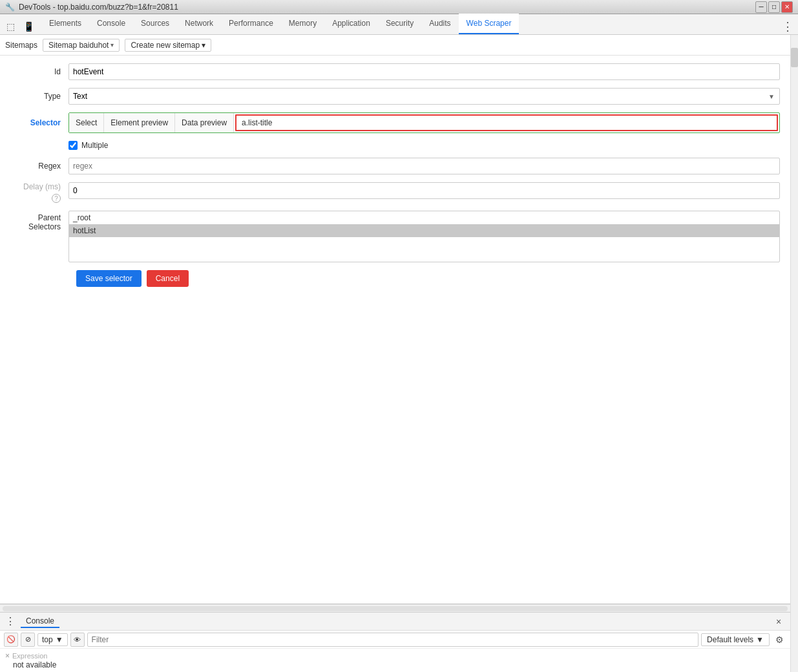 The height and width of the screenshot is (672, 798). I want to click on title-bar-text: DevTools - top.baidu.com/buzz?b=1&fr=208…, so click(98, 7).